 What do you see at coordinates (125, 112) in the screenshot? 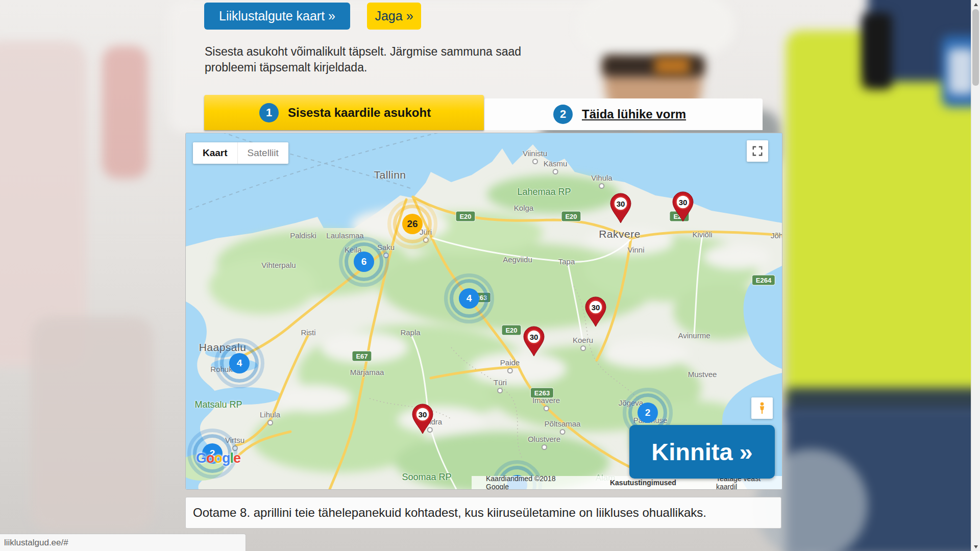
I see `background-red-wall` at bounding box center [125, 112].